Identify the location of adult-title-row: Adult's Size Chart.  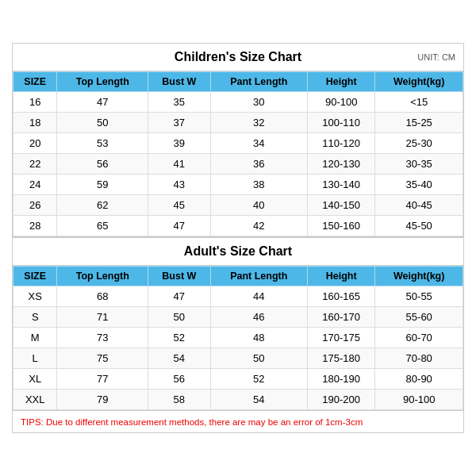
(238, 251).